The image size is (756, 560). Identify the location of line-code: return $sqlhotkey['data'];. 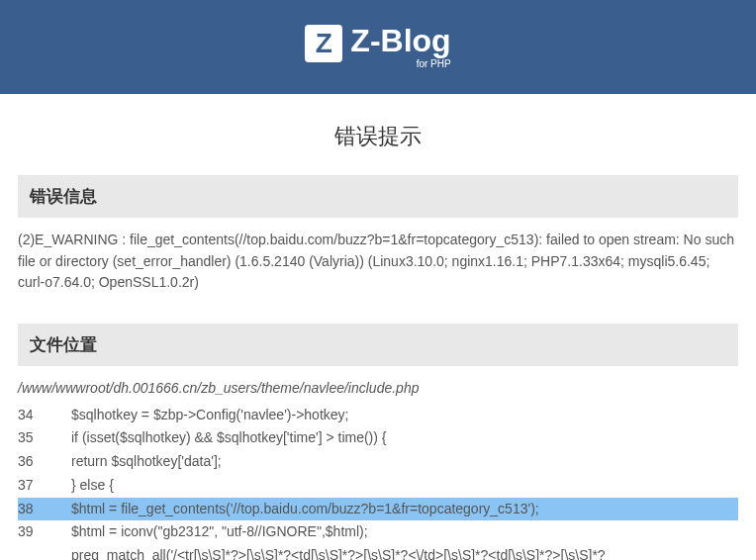
(405, 462).